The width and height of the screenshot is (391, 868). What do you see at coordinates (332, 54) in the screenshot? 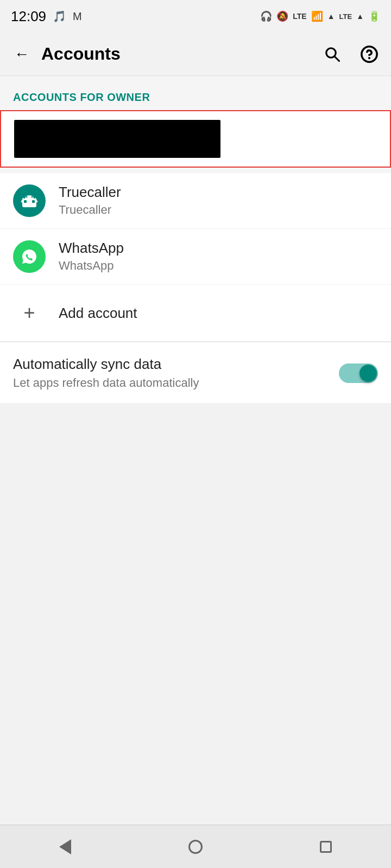
I see `search-icon` at bounding box center [332, 54].